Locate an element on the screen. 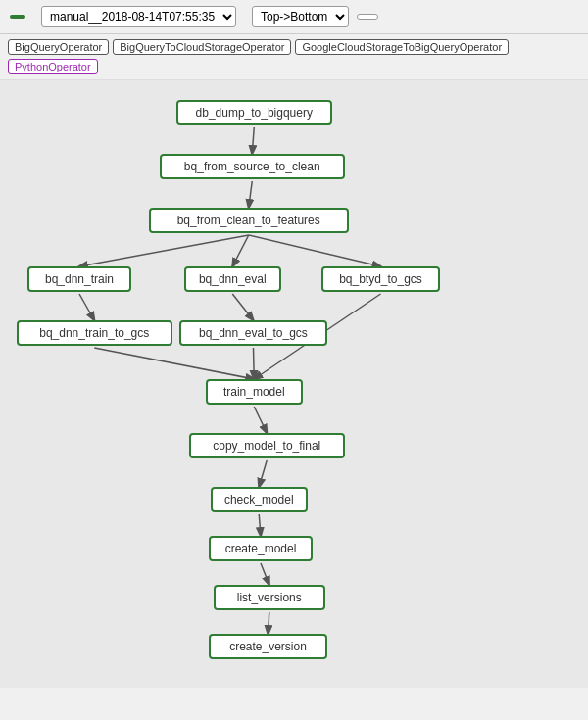 This screenshot has height=720, width=588. operator-tag: BigQueryToCloudStorageOperator is located at coordinates (202, 47).